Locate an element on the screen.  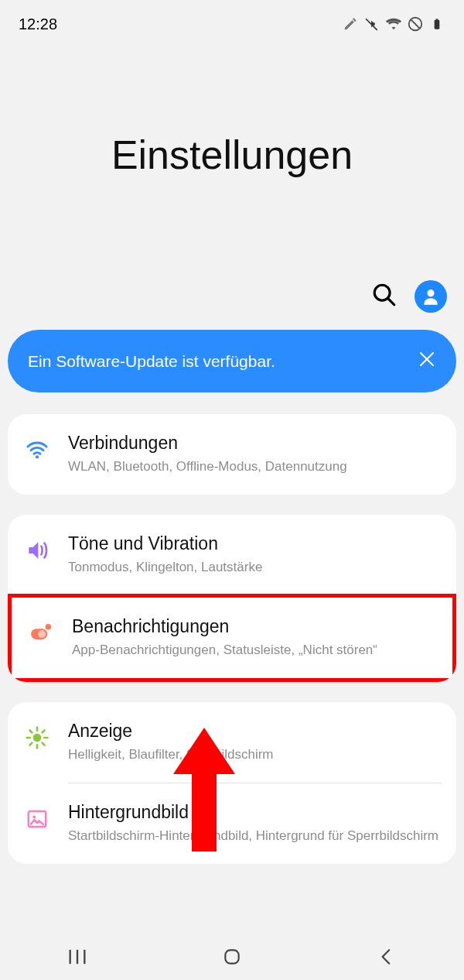
update-banner: Ein Software-Update ist verfügbar. is located at coordinates (232, 361).